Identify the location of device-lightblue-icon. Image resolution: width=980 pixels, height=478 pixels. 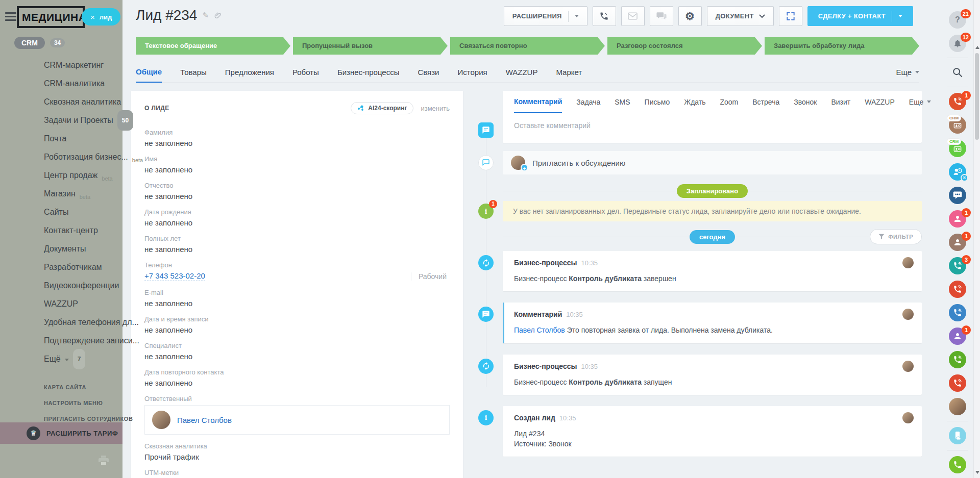
(958, 436).